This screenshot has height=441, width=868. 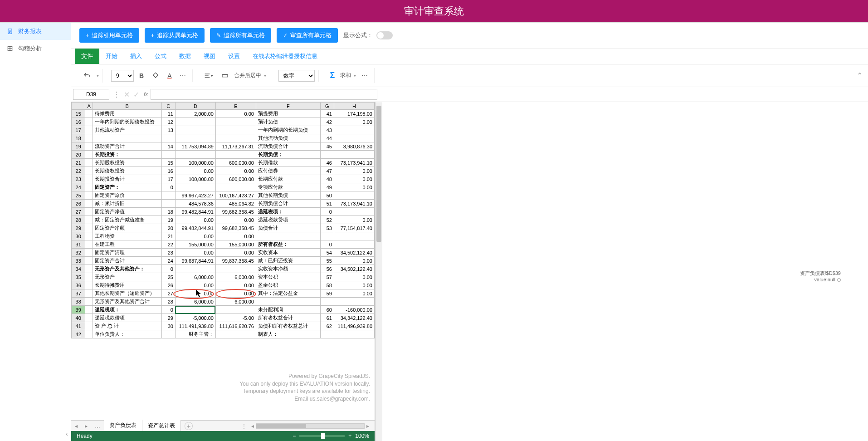 I want to click on cell: 34,342,122.40, so click(x=354, y=318).